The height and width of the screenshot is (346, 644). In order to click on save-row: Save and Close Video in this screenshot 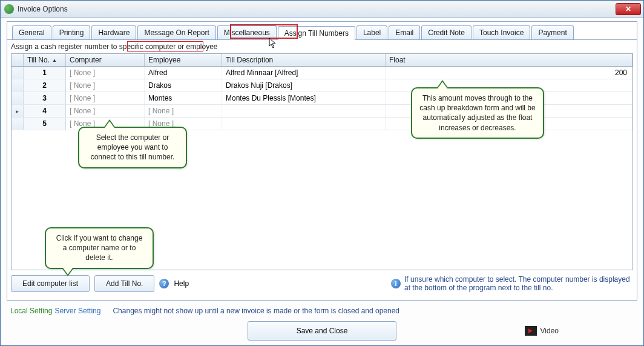, I will do `click(322, 330)`.